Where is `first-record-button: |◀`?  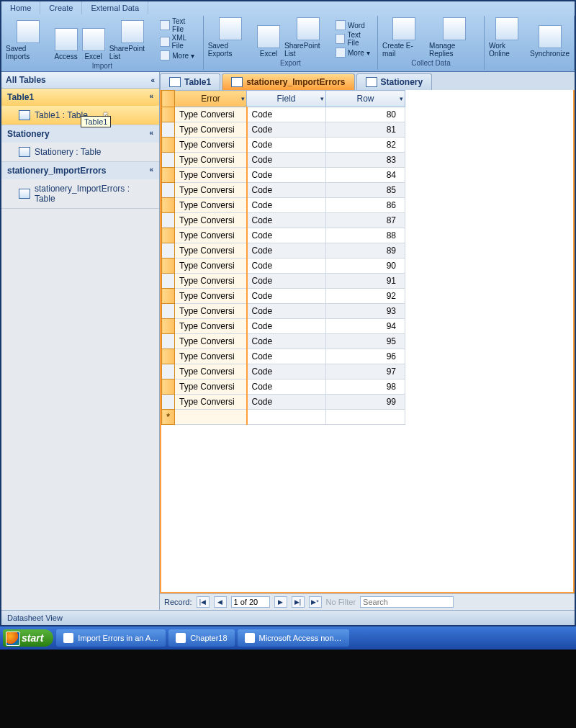 first-record-button: |◀ is located at coordinates (203, 602).